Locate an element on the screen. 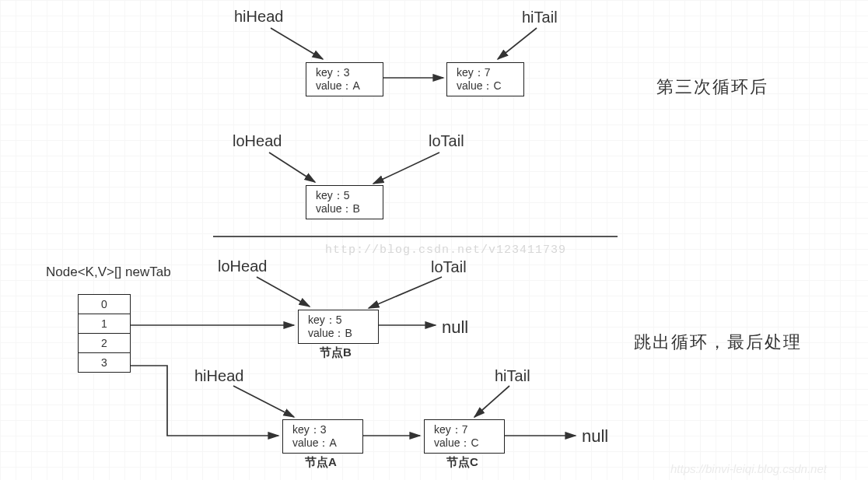  watermark-corner: https://binvi-leiqi.blog.csdn.net is located at coordinates (748, 468).